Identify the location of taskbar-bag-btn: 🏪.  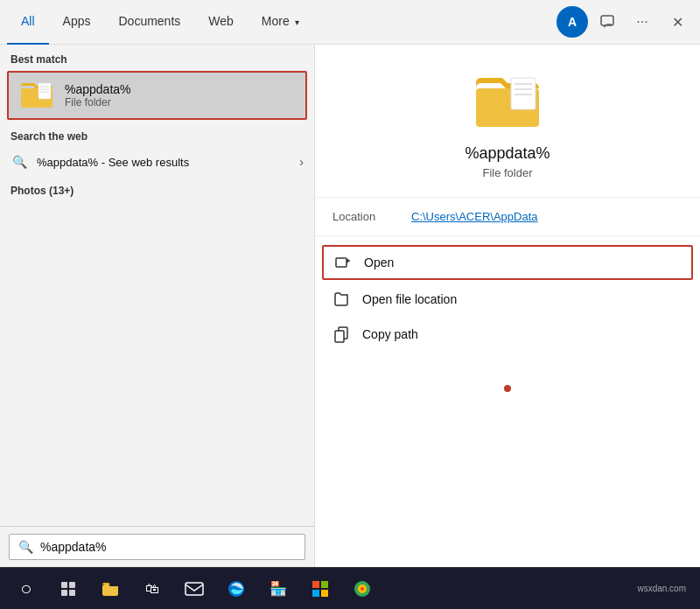
(278, 589).